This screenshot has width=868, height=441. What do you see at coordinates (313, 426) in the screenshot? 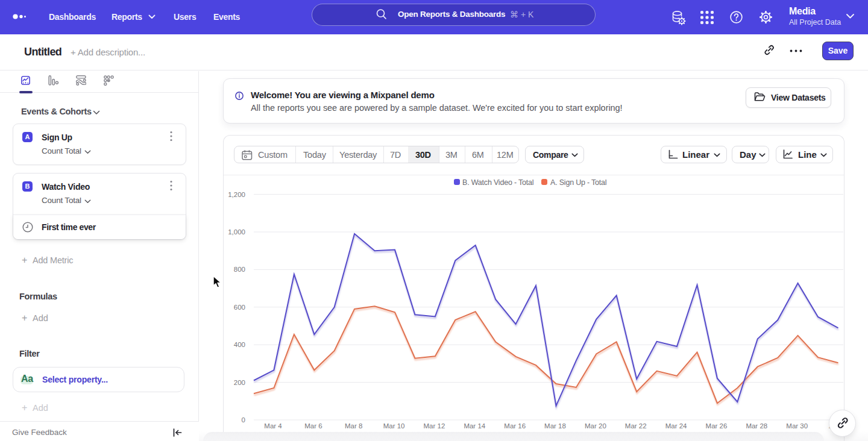
I see `svg-text: Mar 6` at bounding box center [313, 426].